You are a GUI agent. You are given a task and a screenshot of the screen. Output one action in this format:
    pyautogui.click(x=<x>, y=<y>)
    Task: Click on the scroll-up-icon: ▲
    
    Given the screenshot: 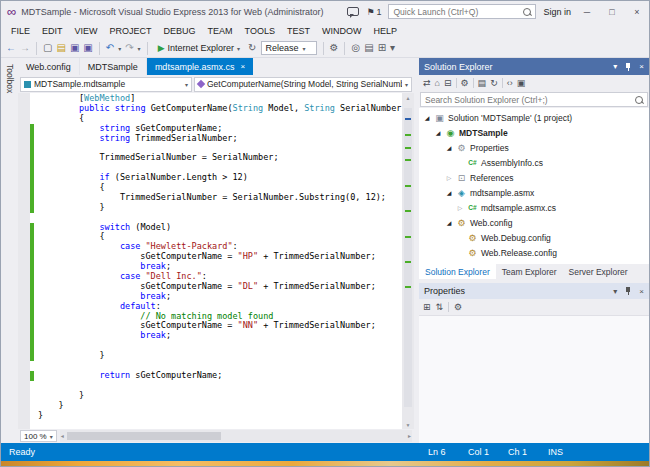 What is the action you would take?
    pyautogui.click(x=408, y=98)
    